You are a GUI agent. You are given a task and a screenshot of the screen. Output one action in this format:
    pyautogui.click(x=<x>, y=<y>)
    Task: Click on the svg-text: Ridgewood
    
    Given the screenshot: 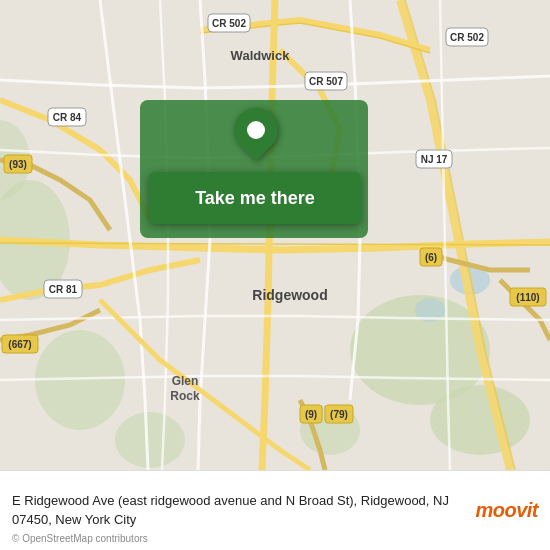 What is the action you would take?
    pyautogui.click(x=290, y=295)
    